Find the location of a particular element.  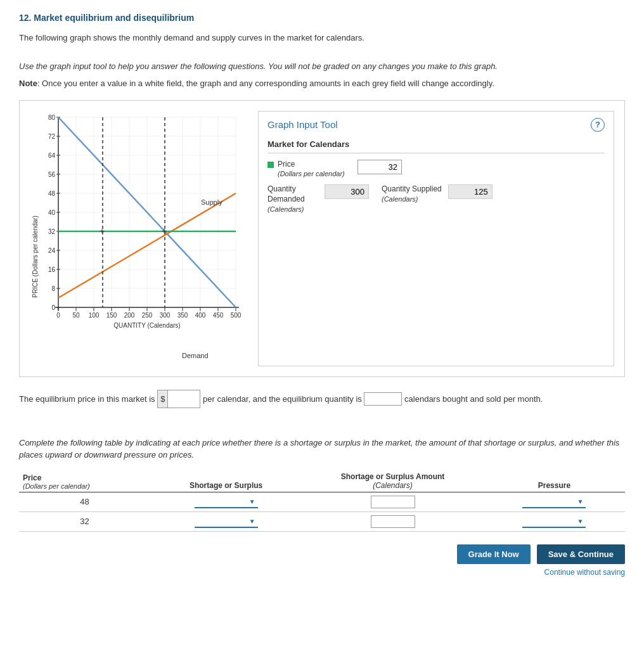

svg-text: 350 is located at coordinates (183, 316).